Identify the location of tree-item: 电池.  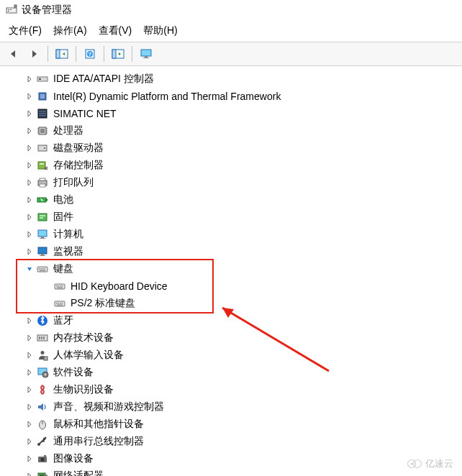
(231, 200).